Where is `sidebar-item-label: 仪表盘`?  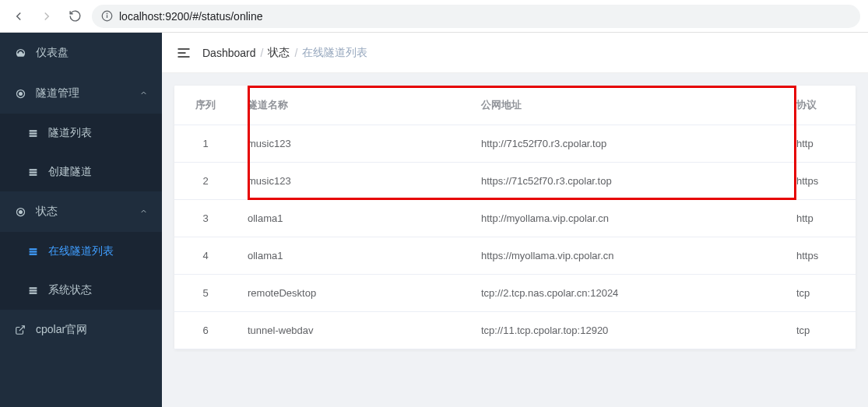 sidebar-item-label: 仪表盘 is located at coordinates (52, 53).